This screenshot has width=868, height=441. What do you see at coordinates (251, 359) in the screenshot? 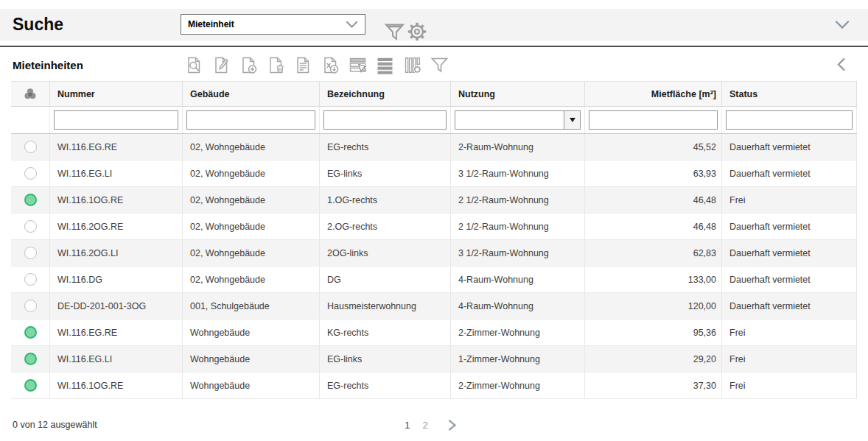
I see `cell-gebaeude: Wohngebäude` at bounding box center [251, 359].